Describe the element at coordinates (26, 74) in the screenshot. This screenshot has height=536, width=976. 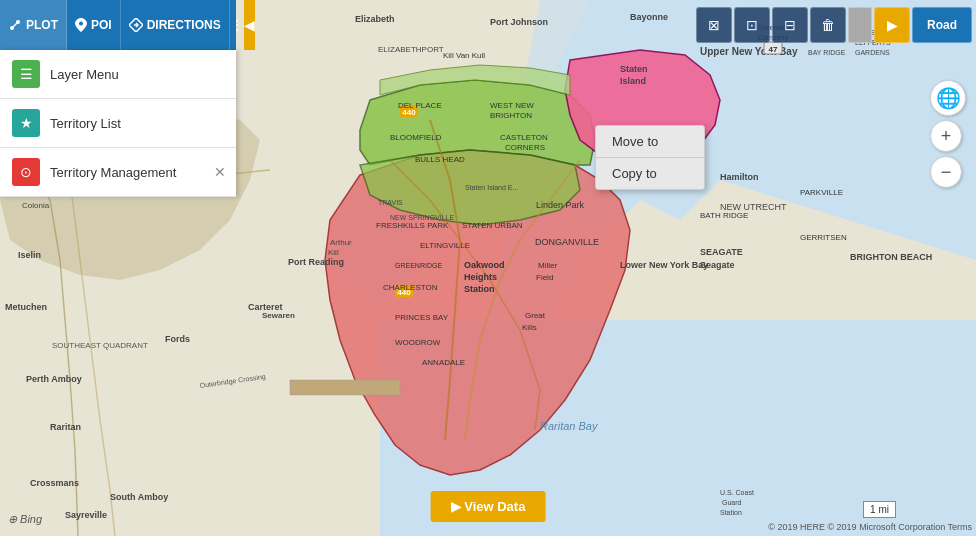
I see `layer-menu-icon: ☰` at that location.